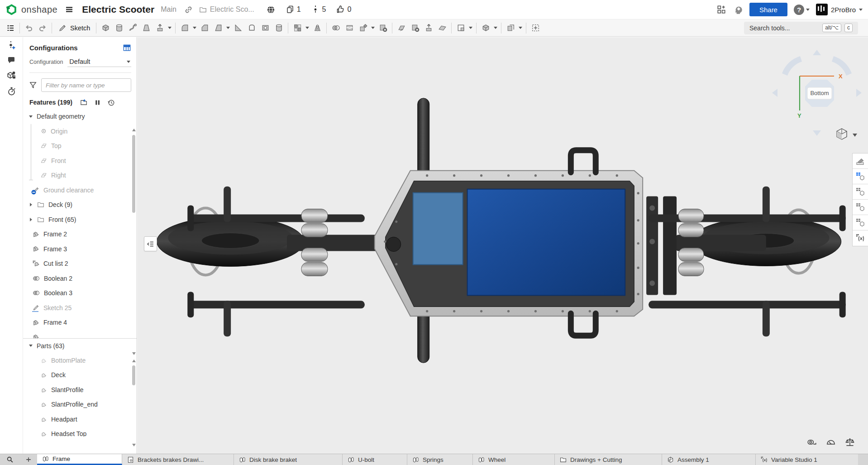  I want to click on configuration-panel-icon, so click(860, 177).